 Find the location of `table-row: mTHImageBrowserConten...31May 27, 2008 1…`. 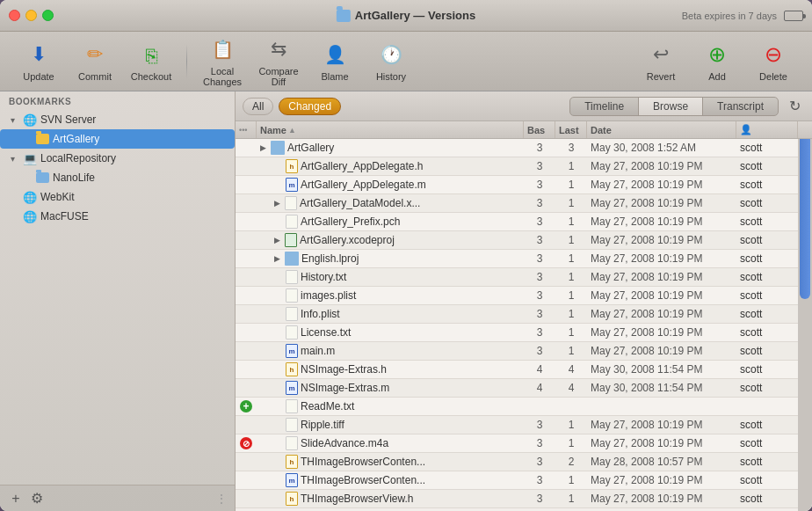

table-row: mTHImageBrowserConten...31May 27, 2008 1… is located at coordinates (524, 480).